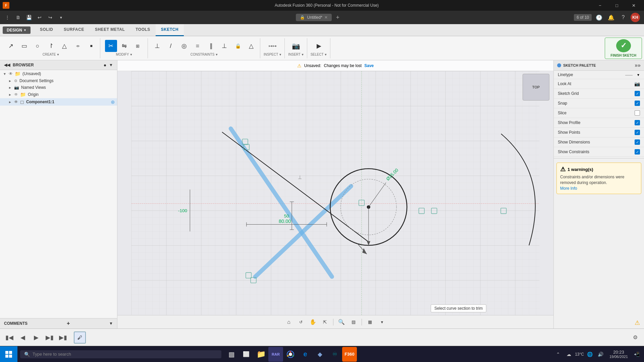 The image size is (644, 362). I want to click on sketch-grid-checkbox: ✓, so click(637, 94).